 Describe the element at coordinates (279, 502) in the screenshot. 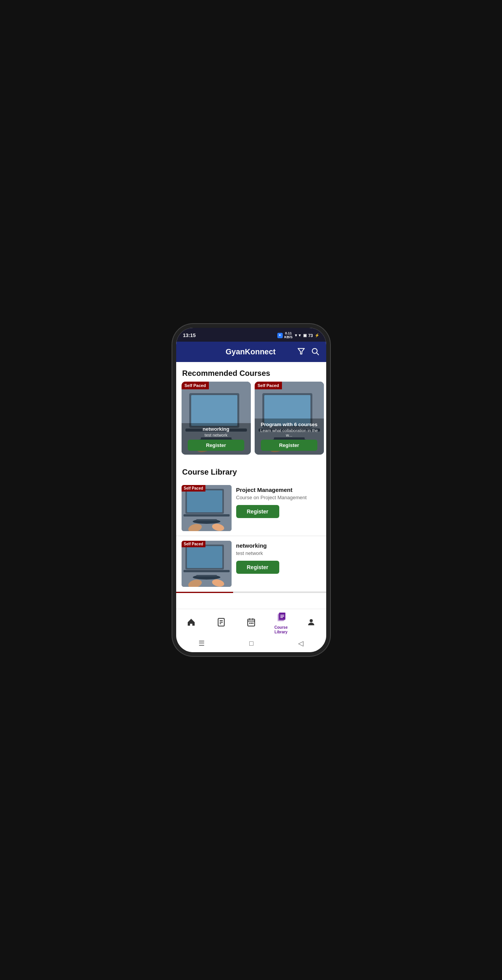

I see `library-item-1-content: Project Management Course on Project Man…` at that location.